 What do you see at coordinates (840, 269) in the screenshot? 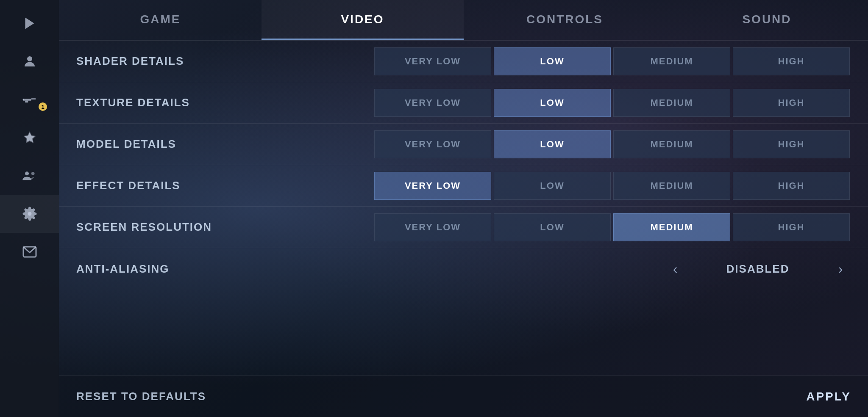
I see `aa-next-button: ›` at bounding box center [840, 269].